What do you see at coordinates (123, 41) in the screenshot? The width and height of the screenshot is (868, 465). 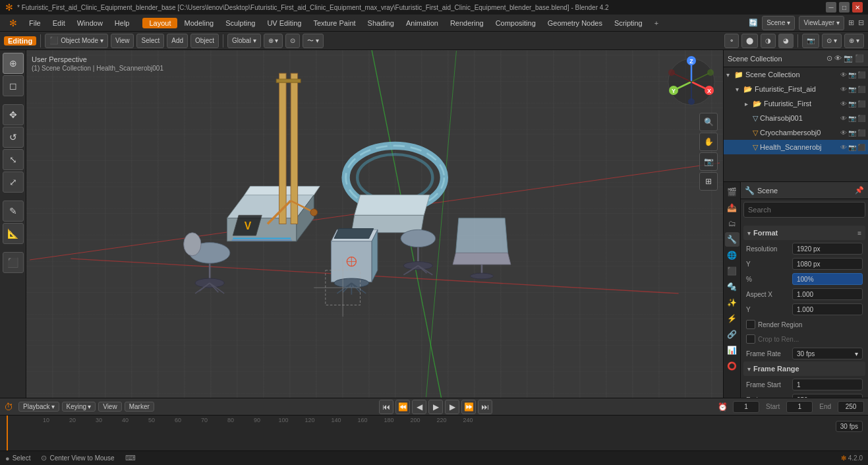 I see `view-btn: View` at bounding box center [123, 41].